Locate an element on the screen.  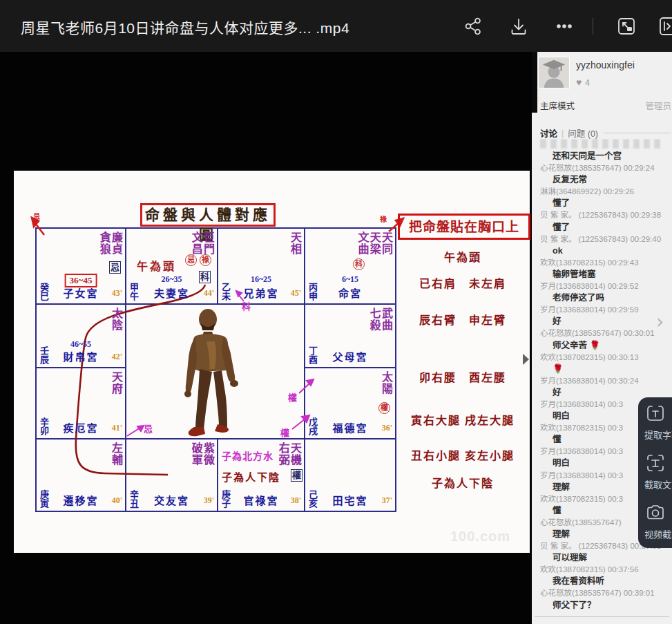
chat-meta: 欢欢(1387082315) 00:29:43 is located at coordinates (602, 263).